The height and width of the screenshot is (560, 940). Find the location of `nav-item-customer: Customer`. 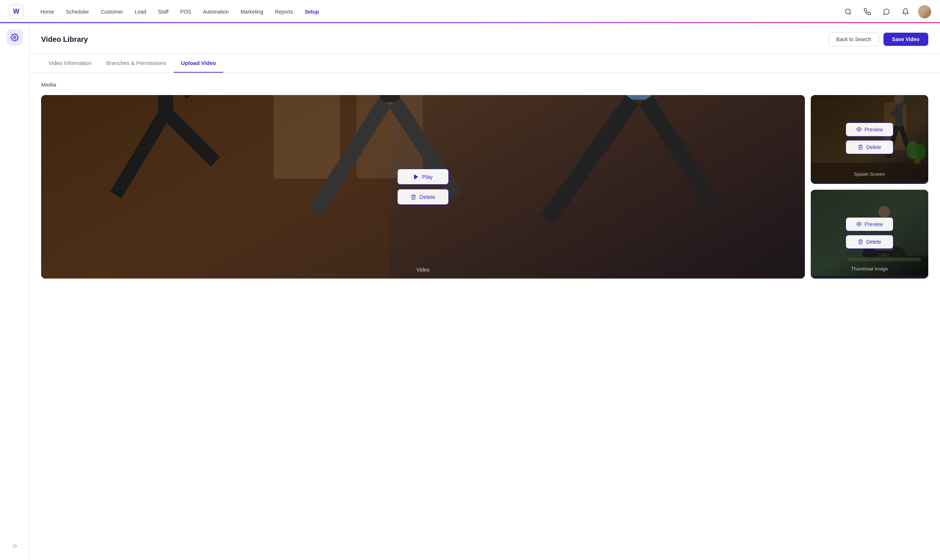

nav-item-customer: Customer is located at coordinates (112, 12).